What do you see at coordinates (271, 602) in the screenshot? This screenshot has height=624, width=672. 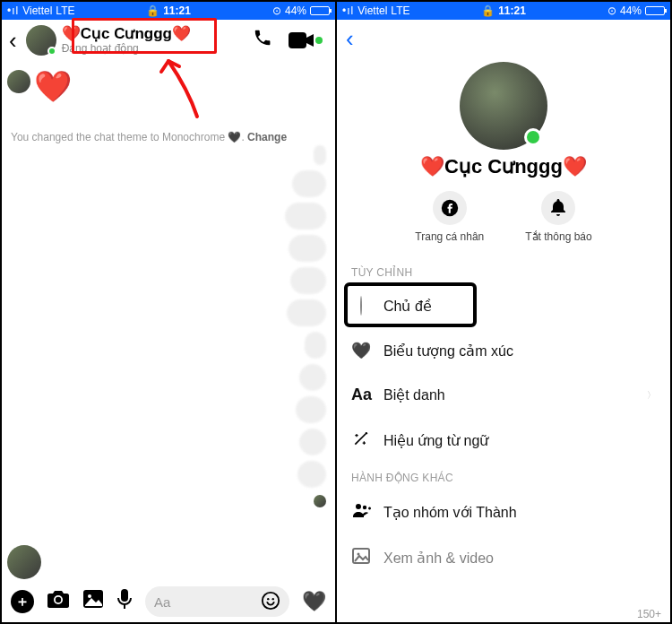 I see `emoji-picker-icon` at bounding box center [271, 602].